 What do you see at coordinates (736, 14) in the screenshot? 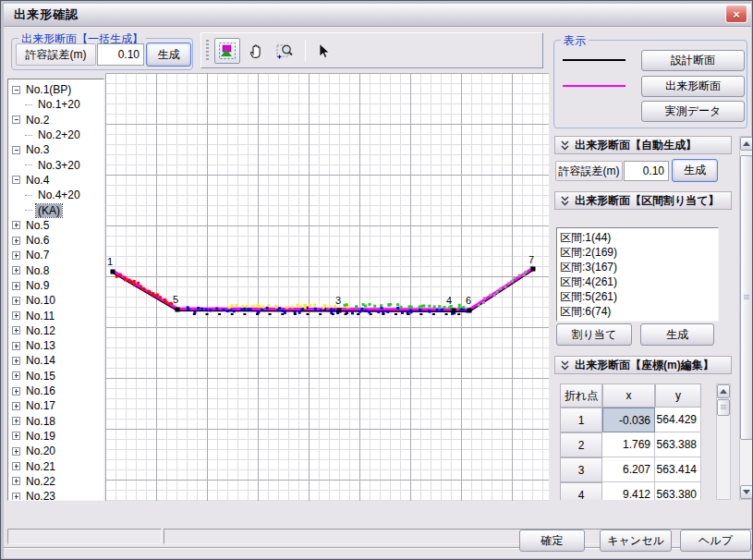
I see `close-button: ×` at bounding box center [736, 14].